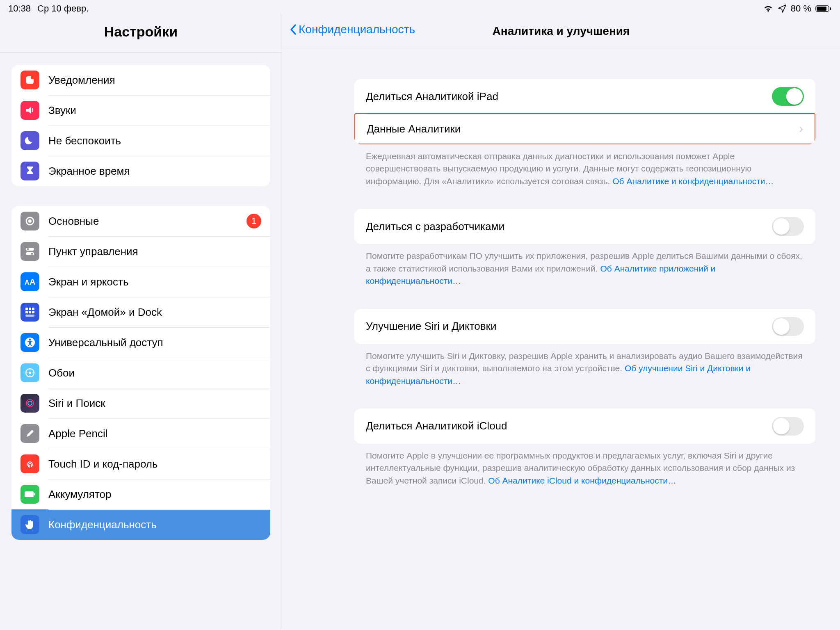  I want to click on row-improve-siri: Улучшение Siri и Диктовки, so click(585, 326).